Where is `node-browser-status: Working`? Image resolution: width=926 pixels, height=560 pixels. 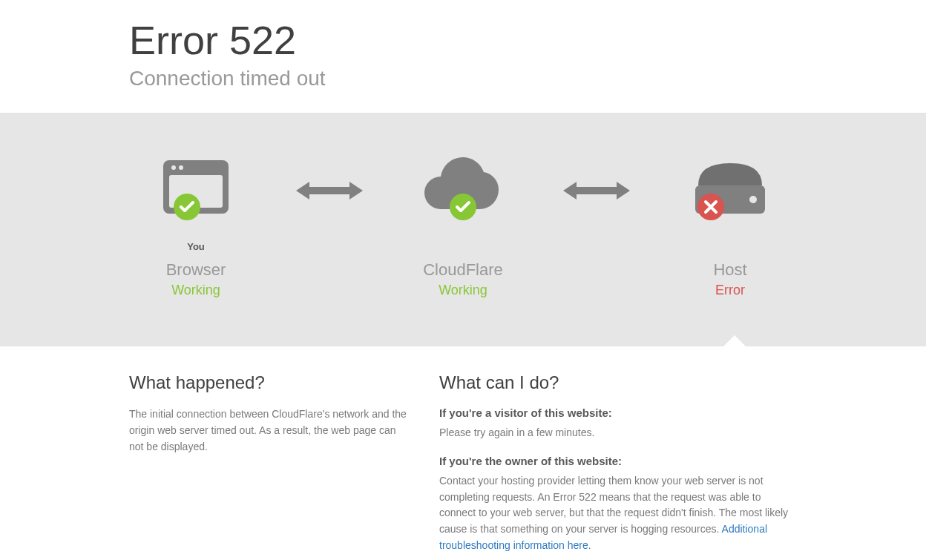
node-browser-status: Working is located at coordinates (196, 291).